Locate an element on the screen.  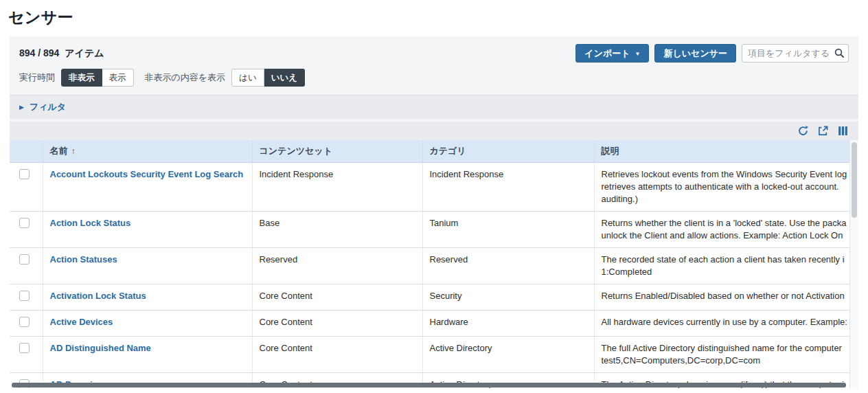
sensor-name-link: Account Lockouts Security Event Log Sear… is located at coordinates (147, 175).